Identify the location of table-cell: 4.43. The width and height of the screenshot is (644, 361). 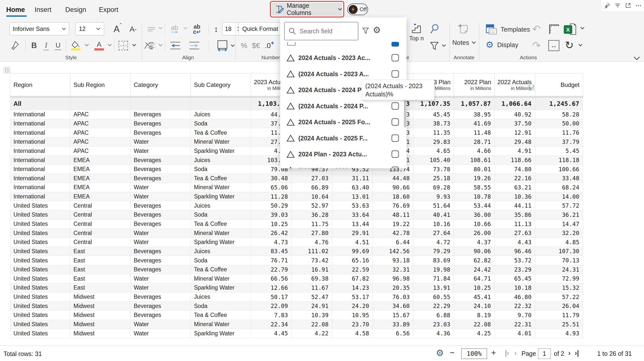
(515, 242).